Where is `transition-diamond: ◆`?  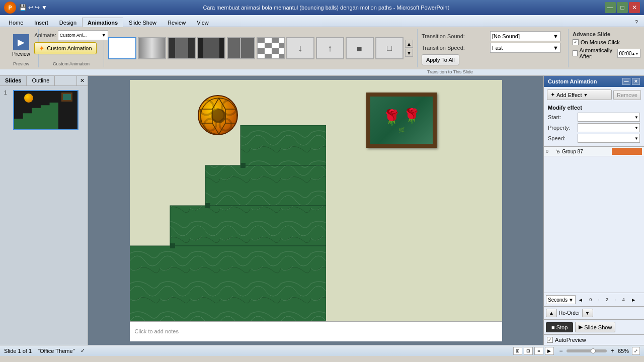 transition-diamond: ◆ is located at coordinates (360, 48).